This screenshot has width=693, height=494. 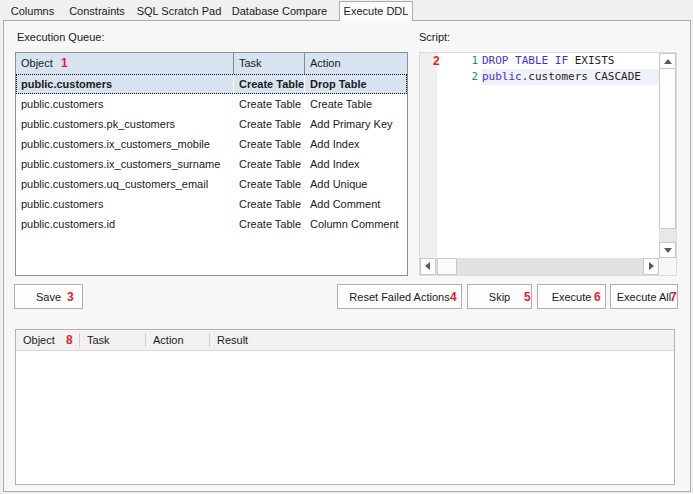 What do you see at coordinates (280, 11) in the screenshot?
I see `tab-database-compare: Database Compare` at bounding box center [280, 11].